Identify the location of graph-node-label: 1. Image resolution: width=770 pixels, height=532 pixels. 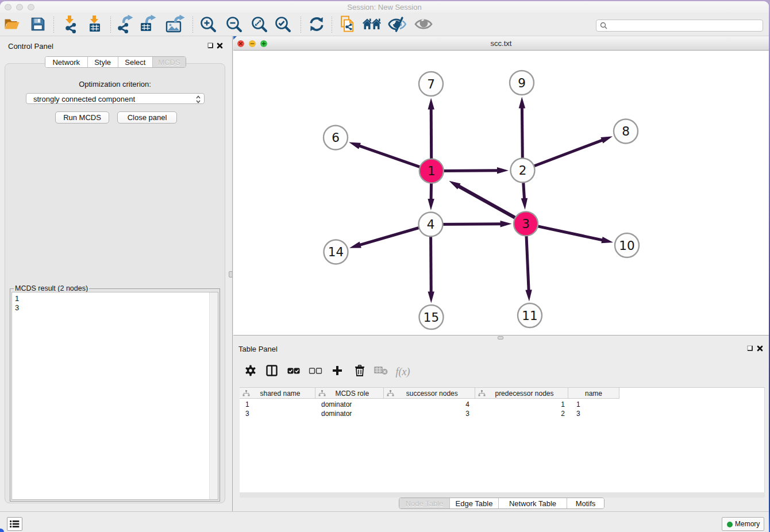
(432, 171).